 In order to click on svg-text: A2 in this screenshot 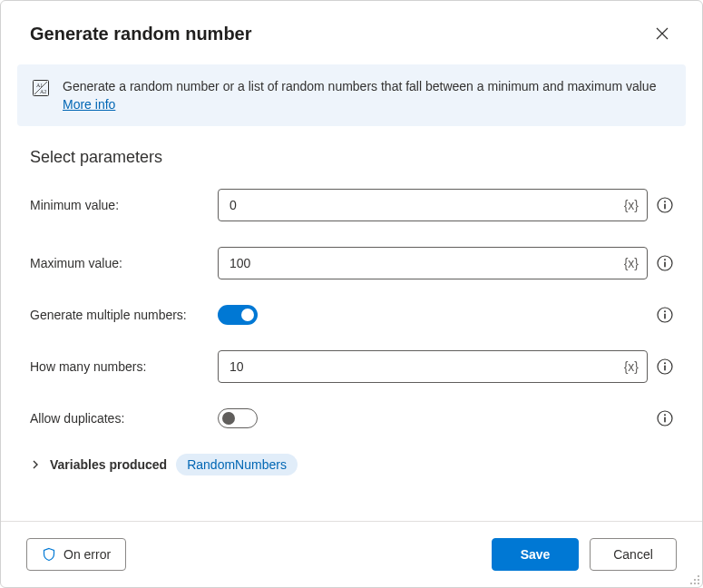, I will do `click(44, 92)`.